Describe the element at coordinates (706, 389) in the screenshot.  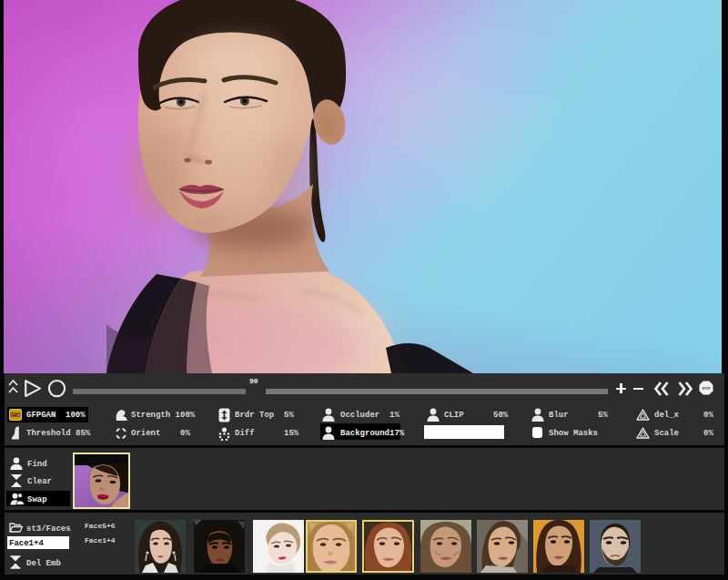
I see `svg-text: STOP` at that location.